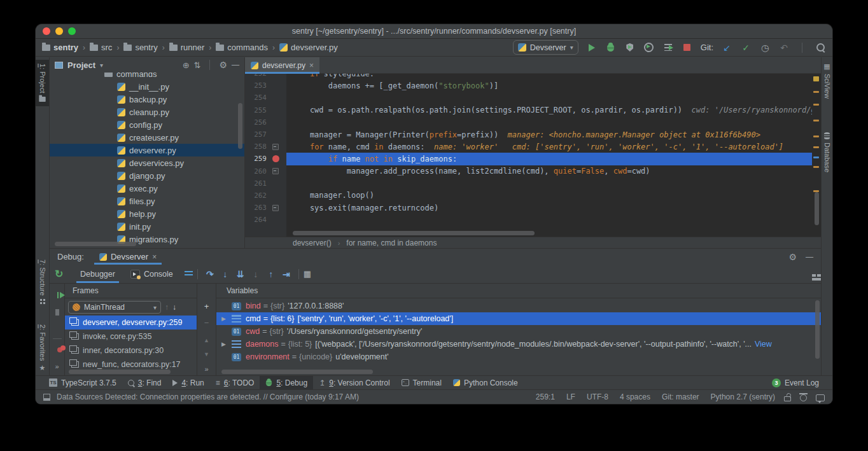 Image resolution: width=868 pixels, height=451 pixels. What do you see at coordinates (140, 47) in the screenshot?
I see `breadcrumb-item-sentry: sentry` at bounding box center [140, 47].